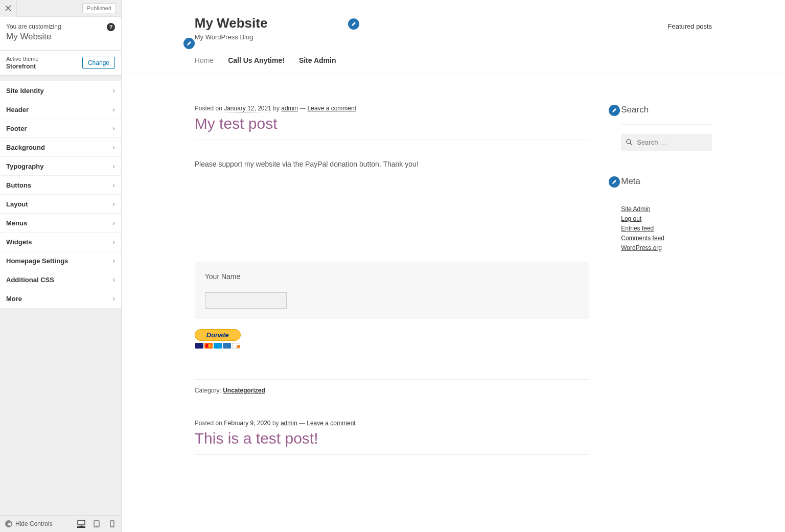 This screenshot has height=532, width=785. What do you see at coordinates (354, 24) in the screenshot?
I see `edit-shortcut-branding` at bounding box center [354, 24].